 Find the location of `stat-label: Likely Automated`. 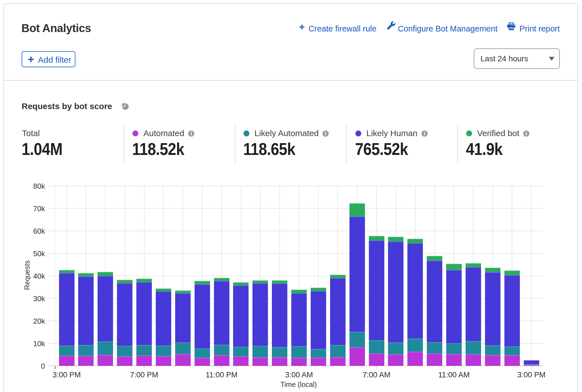

stat-label: Likely Automated is located at coordinates (287, 133).